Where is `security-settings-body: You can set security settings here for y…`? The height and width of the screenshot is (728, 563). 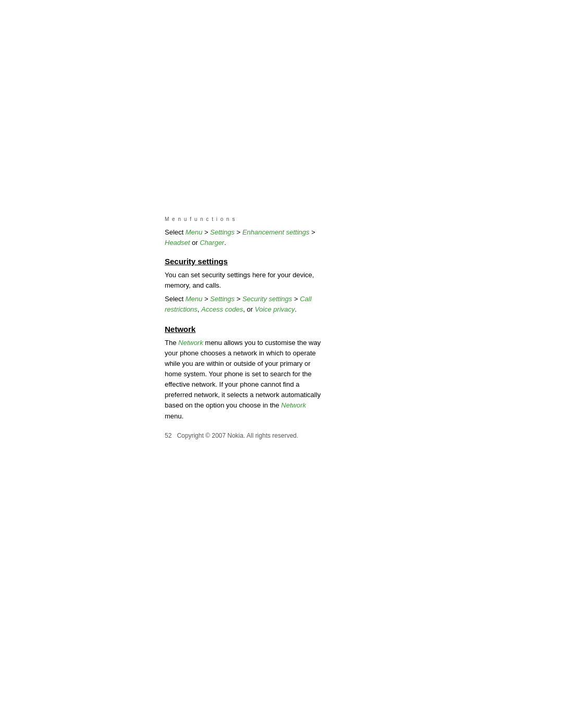 security-settings-body: You can set security settings here for y… is located at coordinates (246, 280).